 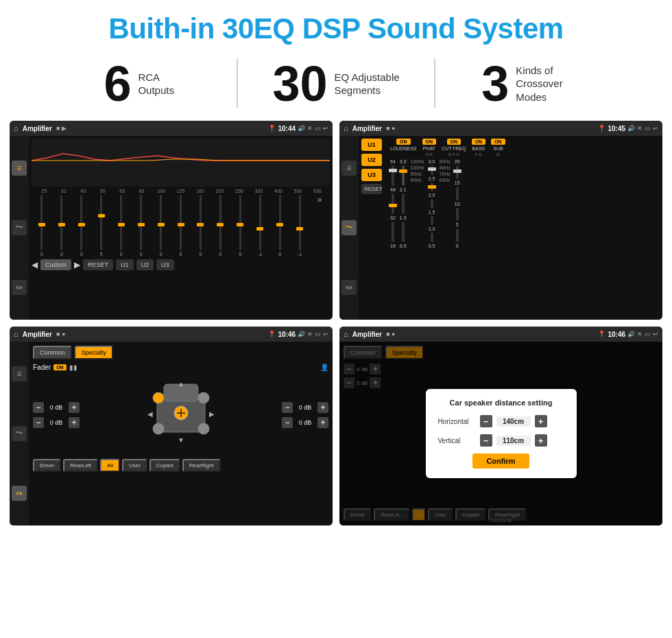 What do you see at coordinates (393, 204) in the screenshot?
I see `cv-slider-loudness: 64 48 32 16` at bounding box center [393, 204].